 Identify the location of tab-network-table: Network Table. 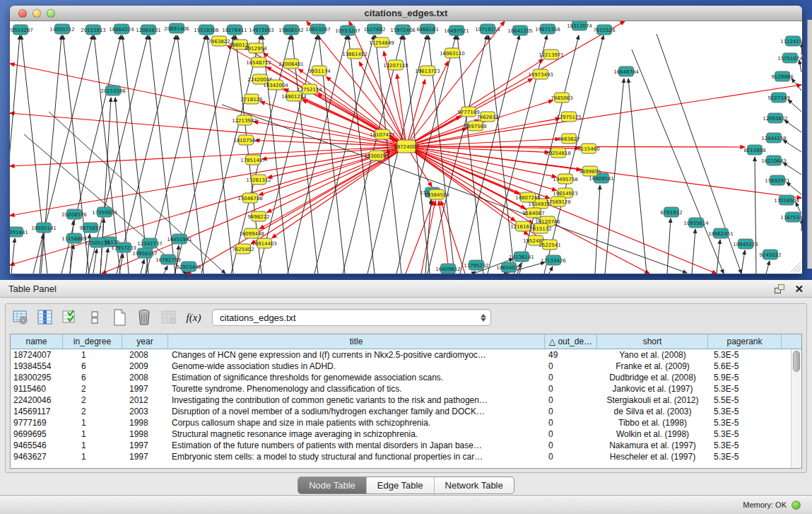
(474, 485).